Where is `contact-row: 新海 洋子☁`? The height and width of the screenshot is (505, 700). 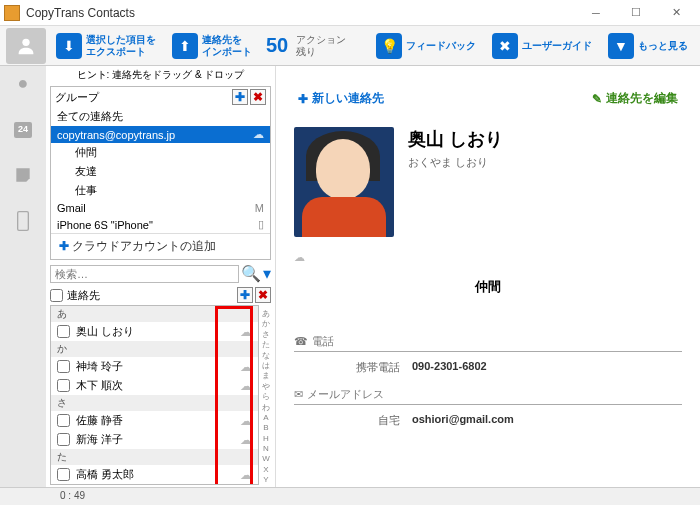 contact-row: 新海 洋子☁ is located at coordinates (154, 440).